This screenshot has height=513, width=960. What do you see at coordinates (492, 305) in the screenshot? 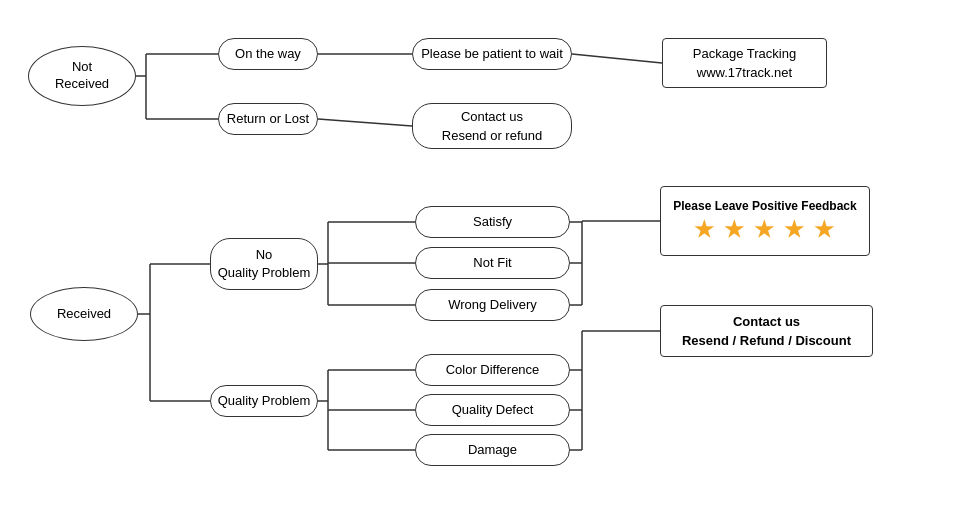
I see `wrong-delivery-node: Wrong Delivery` at bounding box center [492, 305].